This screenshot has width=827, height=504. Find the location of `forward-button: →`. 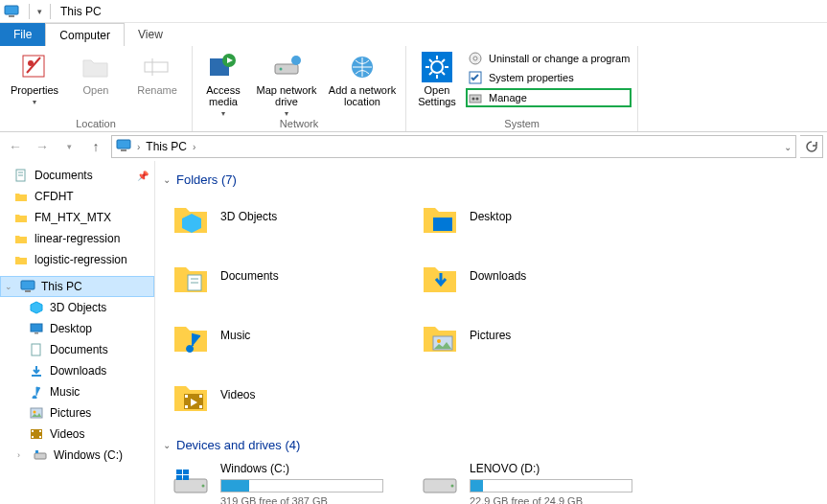

forward-button: → is located at coordinates (42, 147).